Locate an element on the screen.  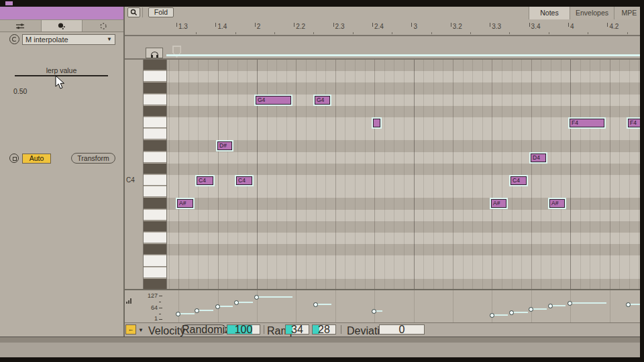
beat-time-ruler is located at coordinates (382, 28).